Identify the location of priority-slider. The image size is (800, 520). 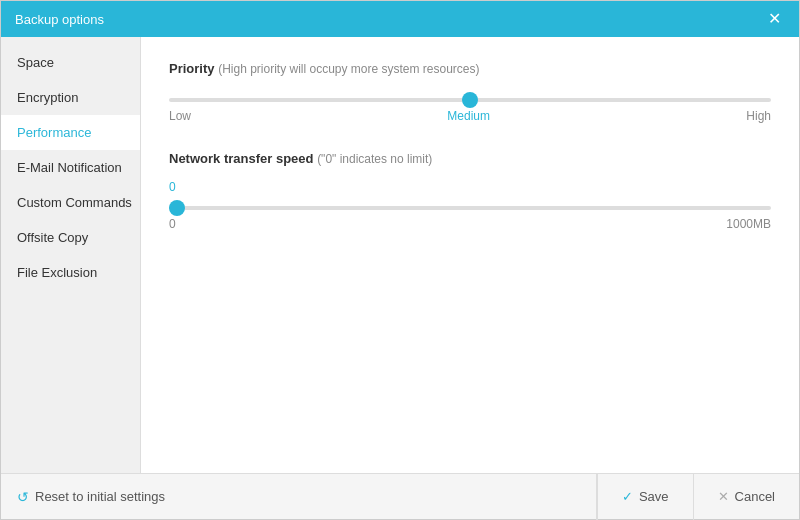
(470, 100).